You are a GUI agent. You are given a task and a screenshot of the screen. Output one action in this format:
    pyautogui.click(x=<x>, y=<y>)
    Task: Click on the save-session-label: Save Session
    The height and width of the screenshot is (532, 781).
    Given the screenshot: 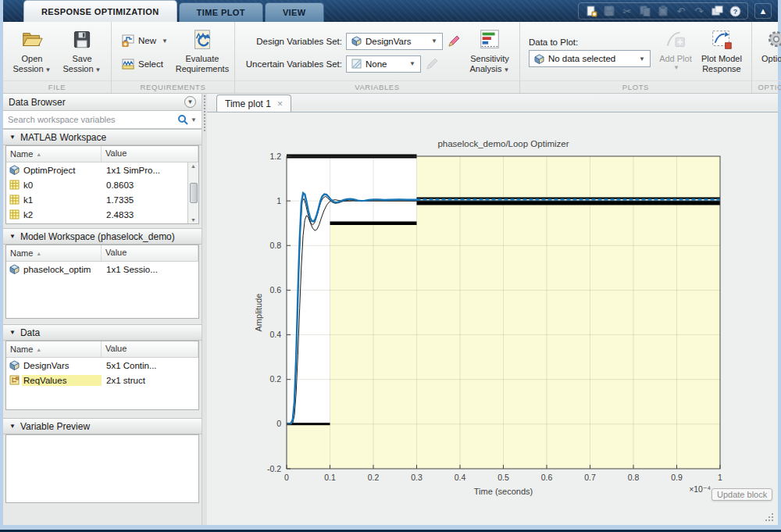 What is the action you would take?
    pyautogui.click(x=78, y=64)
    